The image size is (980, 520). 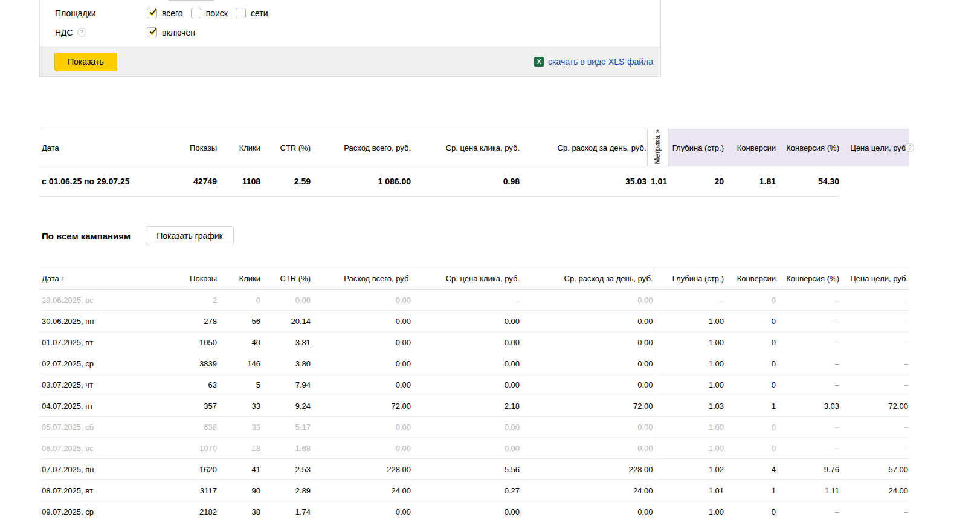 I want to click on summary-metrika-column-header: Цена цели, руб.?, so click(x=874, y=148).